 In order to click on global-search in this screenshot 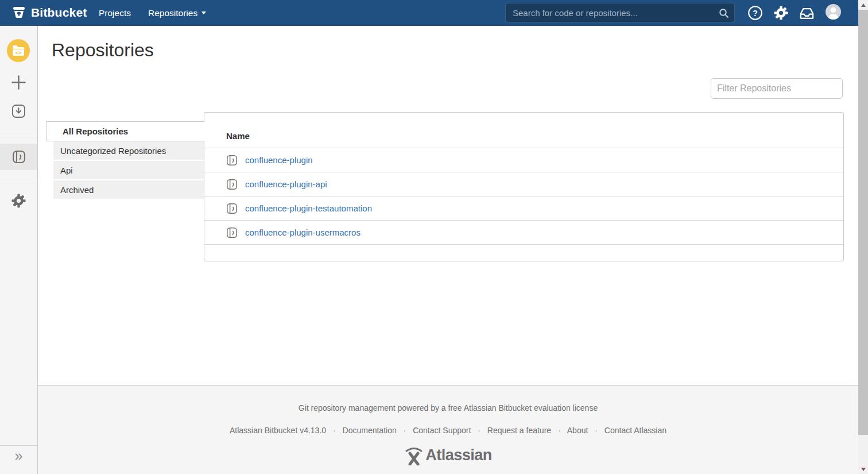, I will do `click(620, 13)`.